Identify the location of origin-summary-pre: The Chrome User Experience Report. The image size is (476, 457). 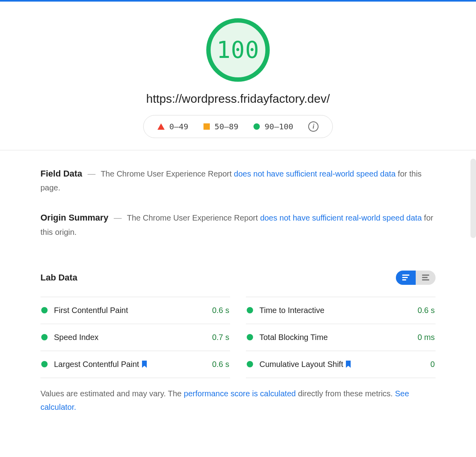
(194, 218).